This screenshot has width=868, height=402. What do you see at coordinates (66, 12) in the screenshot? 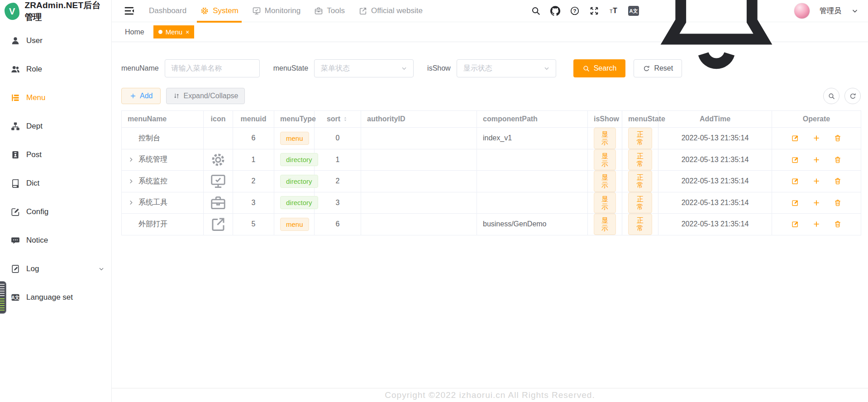
I see `app-title: ZRAdmin.NET后台管理` at bounding box center [66, 12].